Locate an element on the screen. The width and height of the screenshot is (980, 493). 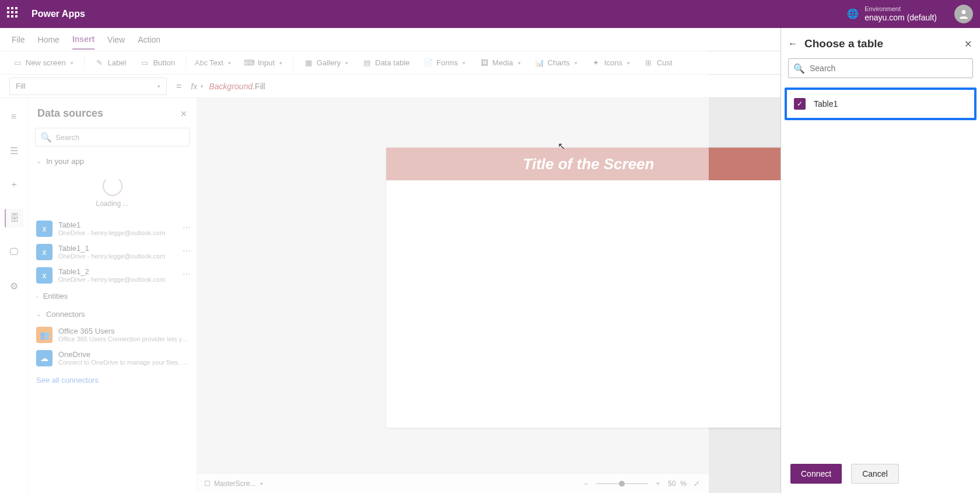
status-bar: ☐ MasterScre... ▾ − + 50 % ⤢ is located at coordinates (453, 483).